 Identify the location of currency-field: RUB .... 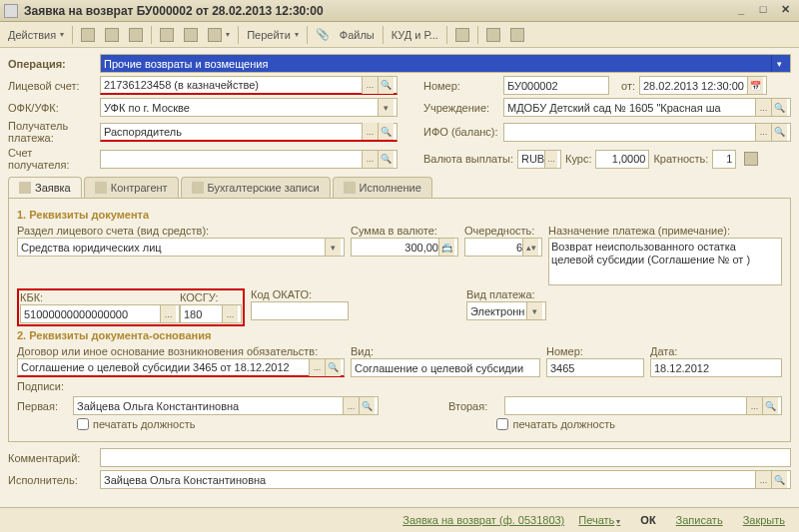
(539, 160).